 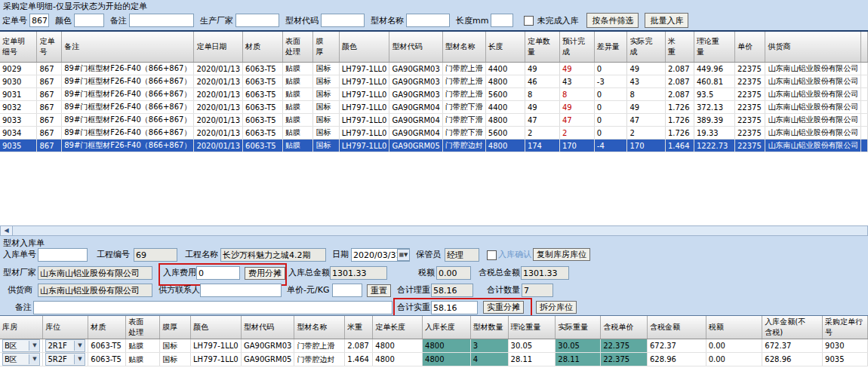 I want to click on remark-field, so click(x=213, y=308).